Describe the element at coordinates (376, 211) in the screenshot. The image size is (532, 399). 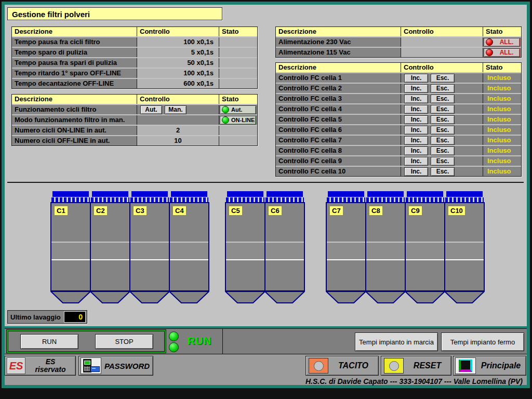
I see `silo-label: C8` at that location.